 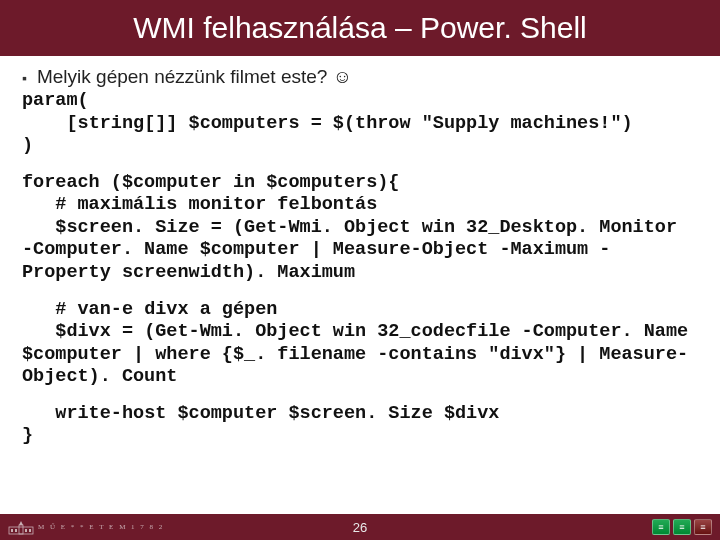 What do you see at coordinates (360, 77) in the screenshot?
I see `bullet-line: ▪ Melyik gépen nézzünk filmet este? ☺` at bounding box center [360, 77].